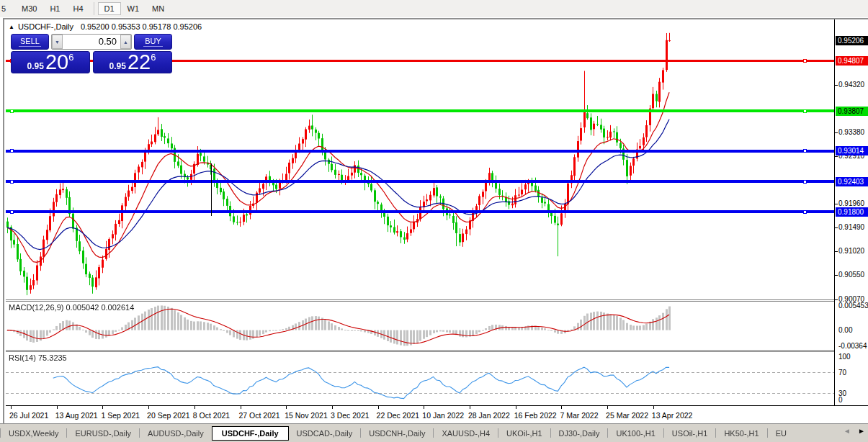 This screenshot has height=442, width=868. I want to click on price-scale-axis: 0.943200.933800.929100.919600.914900.910…, so click(851, 212).